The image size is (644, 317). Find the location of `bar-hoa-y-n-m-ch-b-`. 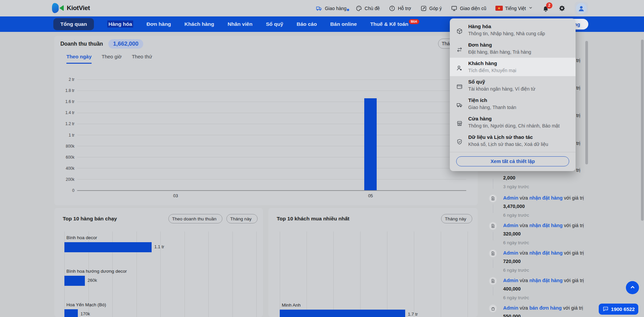

bar-hoa-y-n-m-ch-b- is located at coordinates (71, 313).